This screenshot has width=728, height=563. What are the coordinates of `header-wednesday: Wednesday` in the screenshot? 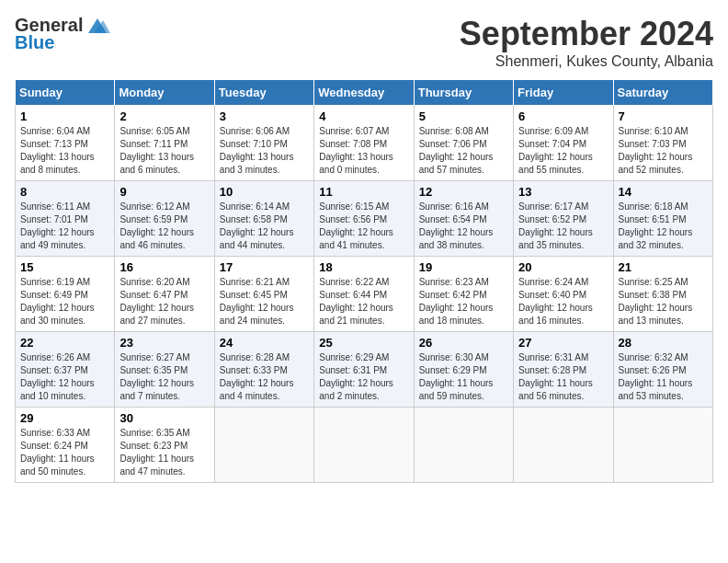 It's located at (364, 93).